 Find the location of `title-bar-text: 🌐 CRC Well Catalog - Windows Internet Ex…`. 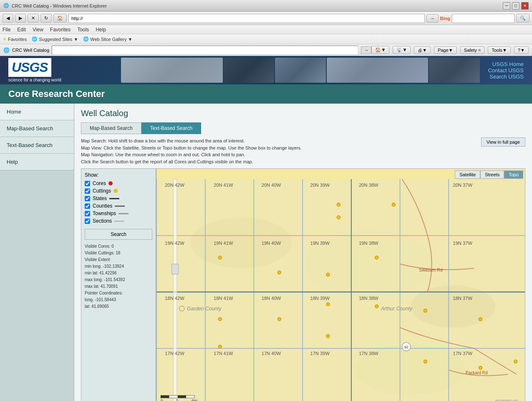

title-bar-text: 🌐 CRC Well Catalog - Windows Internet Ex… is located at coordinates (55, 6).